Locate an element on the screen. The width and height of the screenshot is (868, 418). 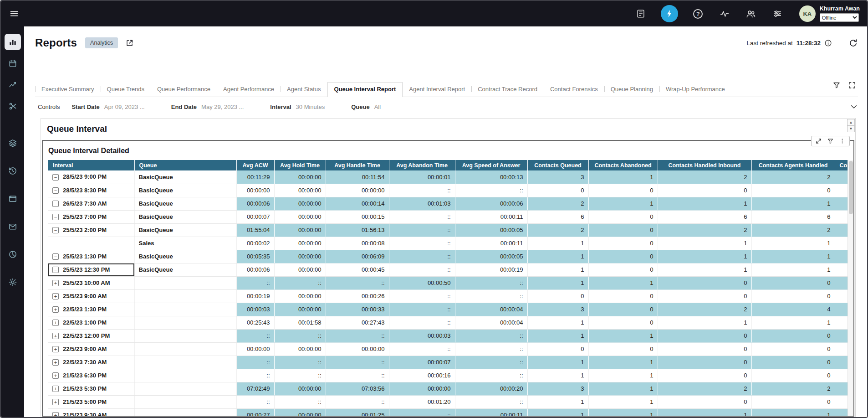
control-queue: QueueAll is located at coordinates (366, 107).